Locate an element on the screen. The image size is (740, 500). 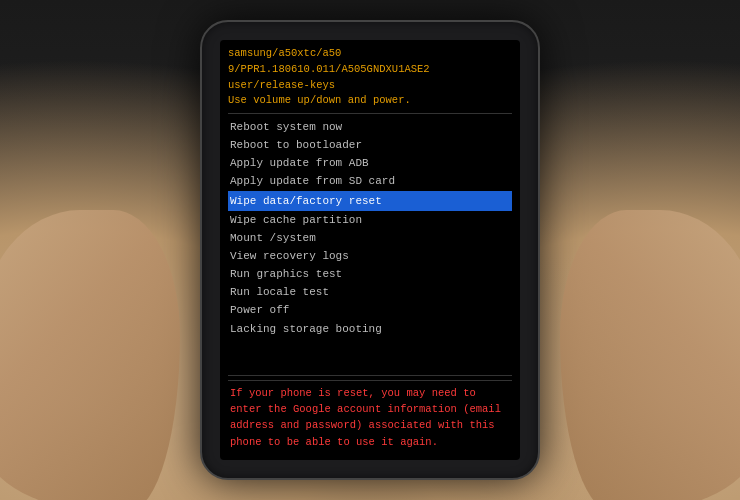
menu-item-wipe-factory: Wipe data/factory reset is located at coordinates (370, 201).